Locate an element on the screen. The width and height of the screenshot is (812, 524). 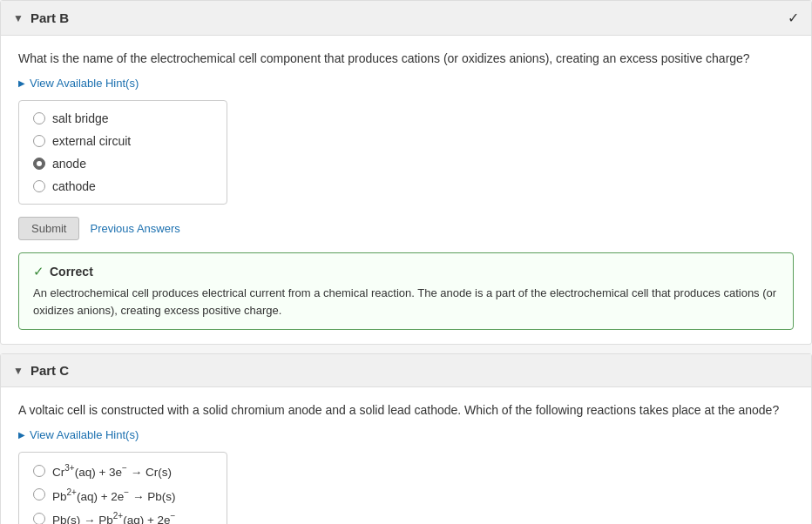
part-b-feedback-header: ✓ Correct is located at coordinates (406, 272).